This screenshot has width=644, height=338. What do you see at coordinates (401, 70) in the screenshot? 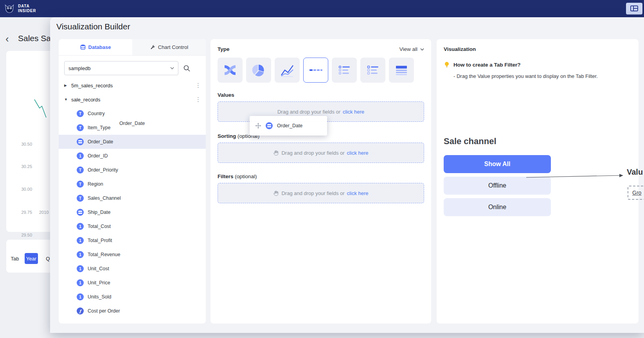
I see `table-chart-icon` at bounding box center [401, 70].